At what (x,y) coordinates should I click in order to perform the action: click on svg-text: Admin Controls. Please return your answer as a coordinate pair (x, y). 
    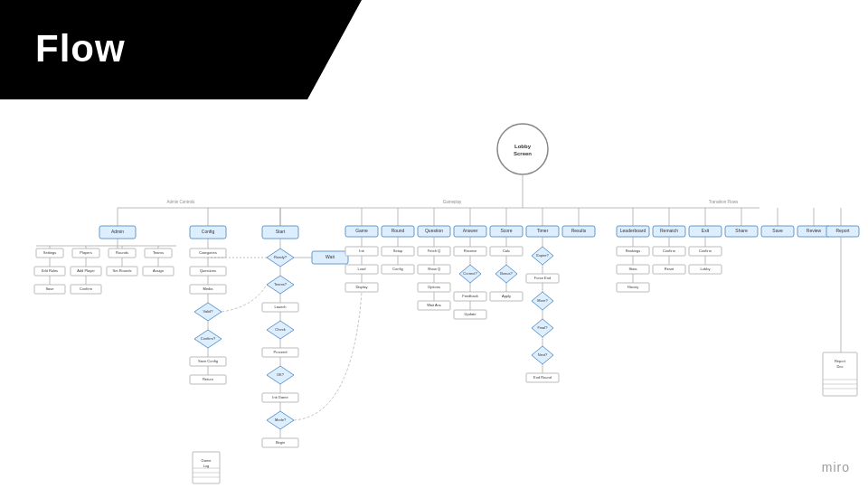
    Looking at the image, I should click on (182, 202).